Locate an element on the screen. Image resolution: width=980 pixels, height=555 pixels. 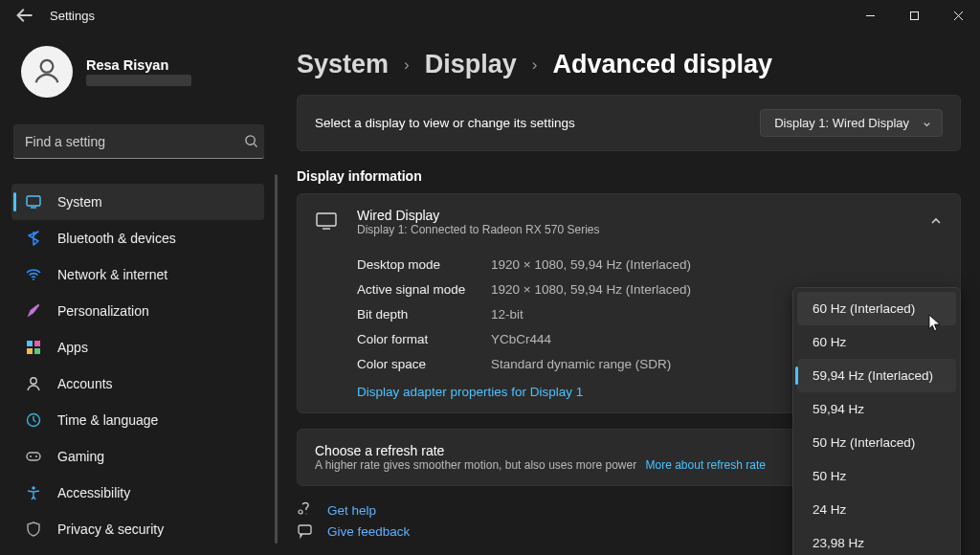
back-button is located at coordinates (25, 15).